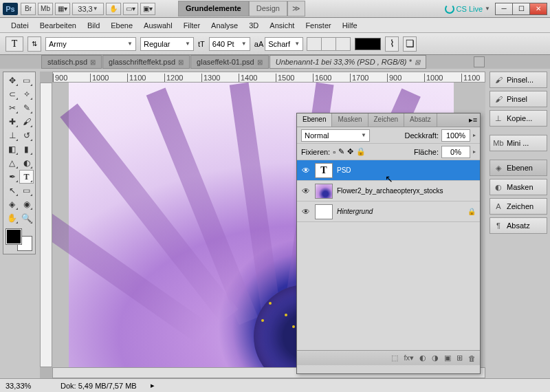 The width and height of the screenshot is (550, 392). I want to click on font-size-select: 640 Pt▼, so click(230, 44).